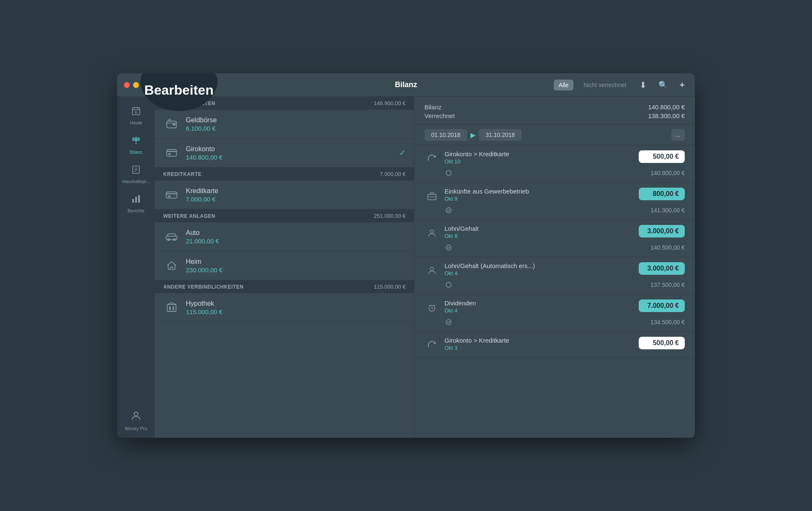 This screenshot has height=511, width=812. I want to click on minimize-button, so click(136, 85).